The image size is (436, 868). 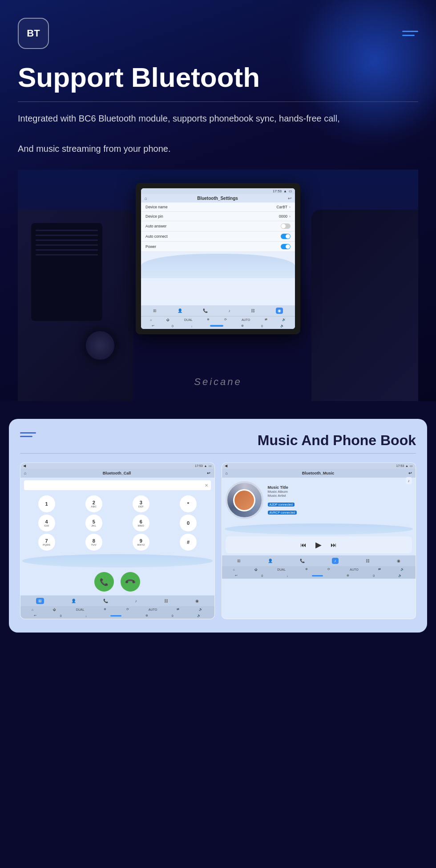 I want to click on prev-track-button: ⏮, so click(x=303, y=545).